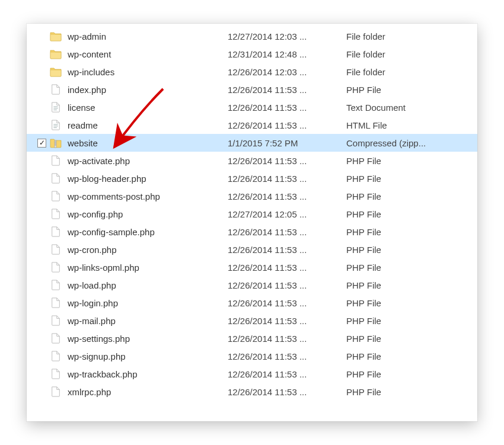  What do you see at coordinates (287, 72) in the screenshot?
I see `file-date: 12/26/2014 12:03 ...` at bounding box center [287, 72].